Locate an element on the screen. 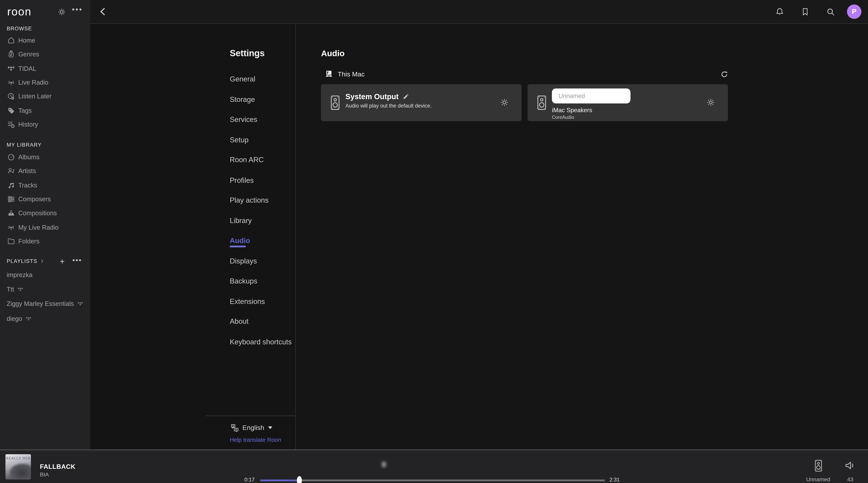 The height and width of the screenshot is (483, 868). sidebar-item-history: History is located at coordinates (45, 125).